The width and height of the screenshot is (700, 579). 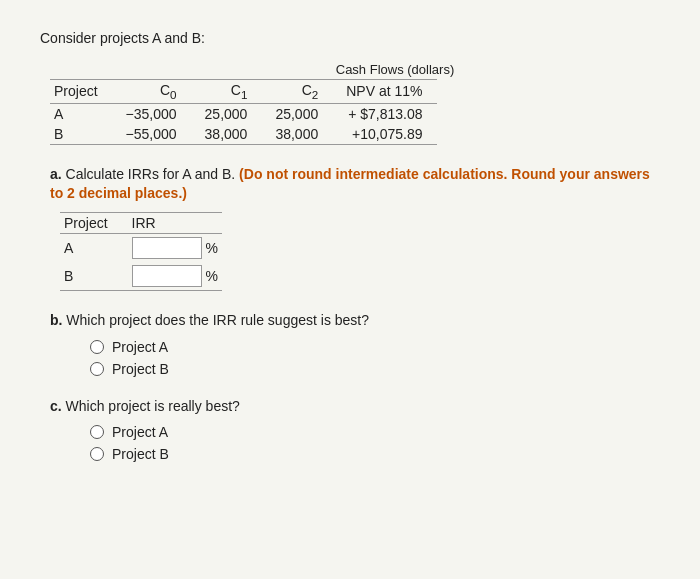 What do you see at coordinates (140, 454) in the screenshot?
I see `radio-label-c-b: Project B` at bounding box center [140, 454].